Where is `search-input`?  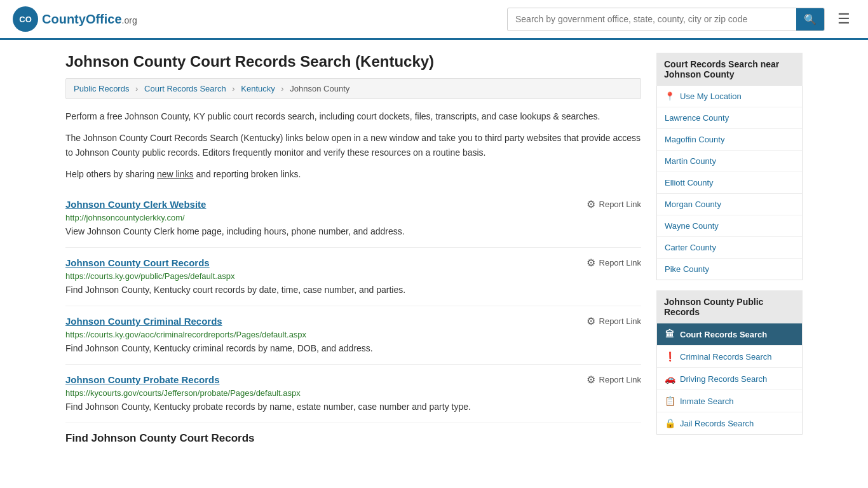
search-input is located at coordinates (652, 19).